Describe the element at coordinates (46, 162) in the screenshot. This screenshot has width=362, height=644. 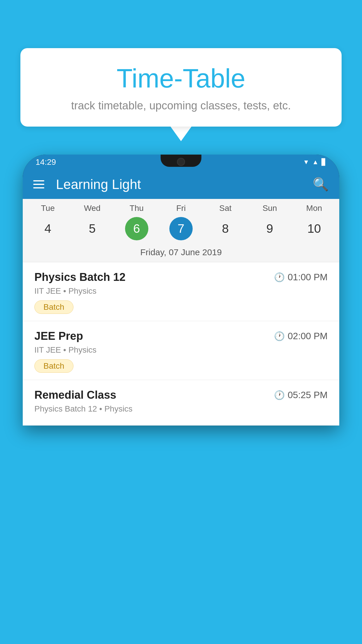
I see `status-time: 14:29` at that location.